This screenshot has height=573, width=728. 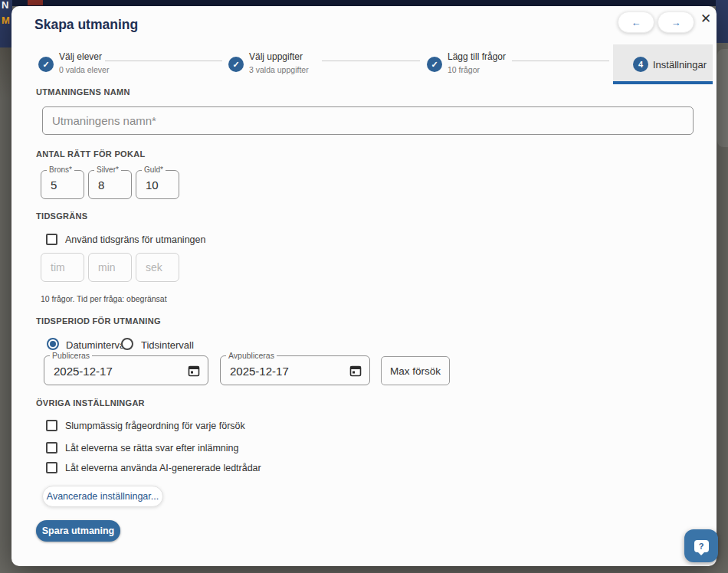 I want to click on time-interval-radio, so click(x=127, y=344).